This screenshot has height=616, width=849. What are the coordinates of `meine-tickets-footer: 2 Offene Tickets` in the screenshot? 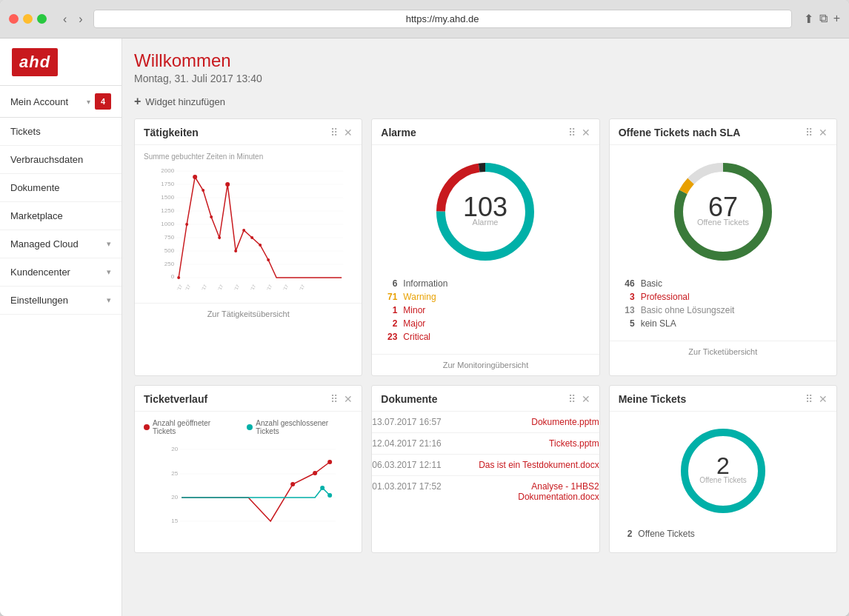 It's located at (723, 534).